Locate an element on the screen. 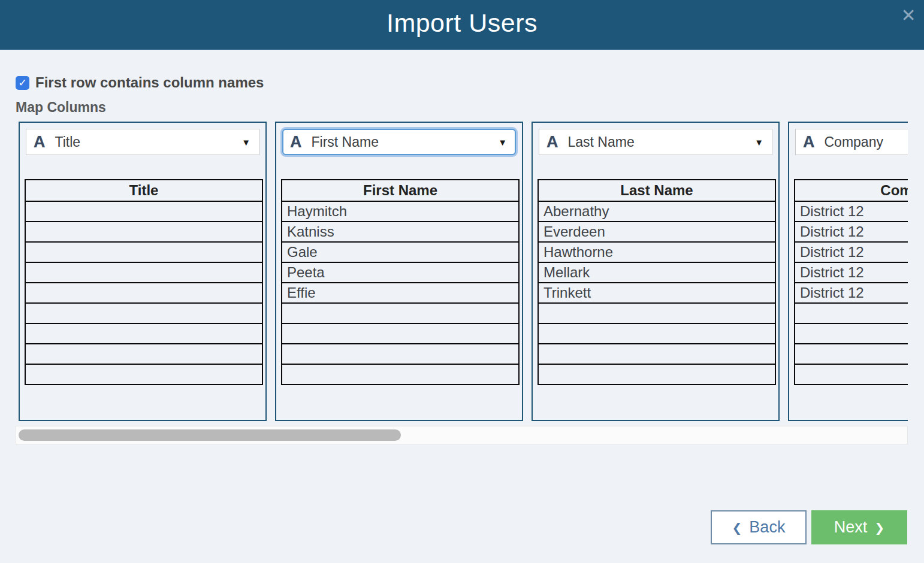 Image resolution: width=924 pixels, height=563 pixels. map-columns-heading: Map Columns is located at coordinates (61, 108).